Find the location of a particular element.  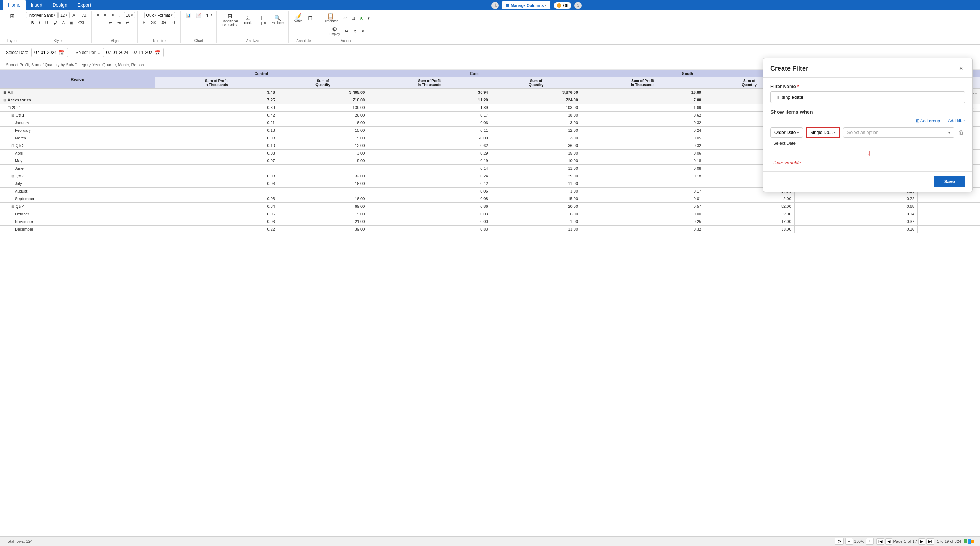

filter-name-input is located at coordinates (868, 97).